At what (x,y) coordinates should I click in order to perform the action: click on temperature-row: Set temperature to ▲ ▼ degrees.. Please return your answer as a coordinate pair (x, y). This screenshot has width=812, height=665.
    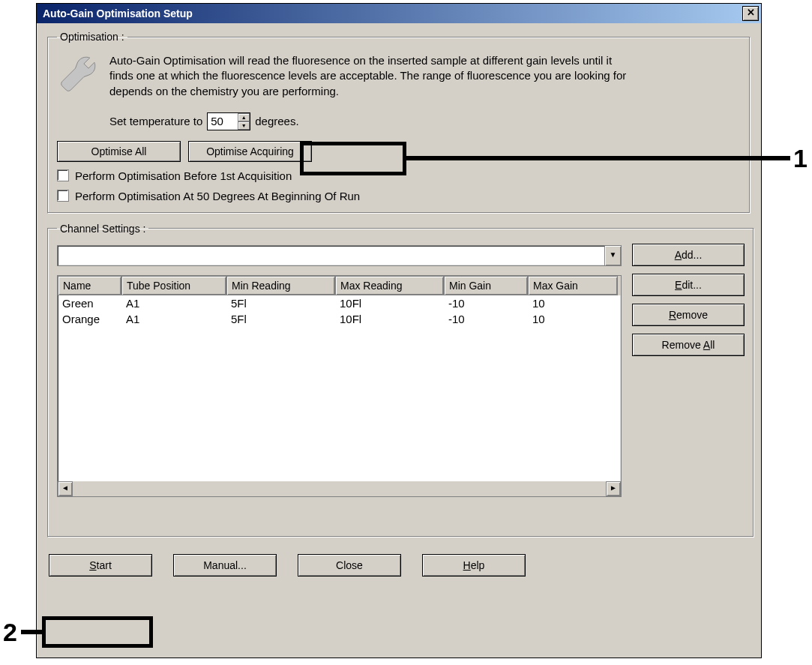
    Looking at the image, I should click on (372, 121).